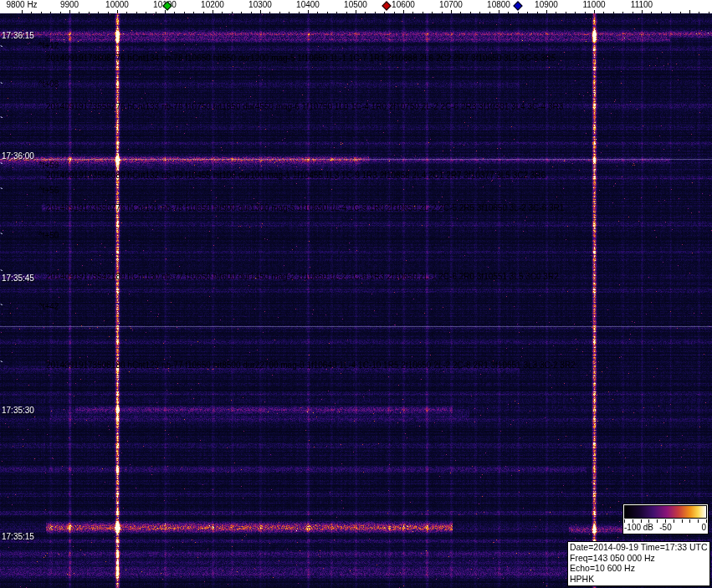 The image size is (712, 588). Describe the element at coordinates (665, 527) in the screenshot. I see `colorbar-mid-label: -50` at that location.